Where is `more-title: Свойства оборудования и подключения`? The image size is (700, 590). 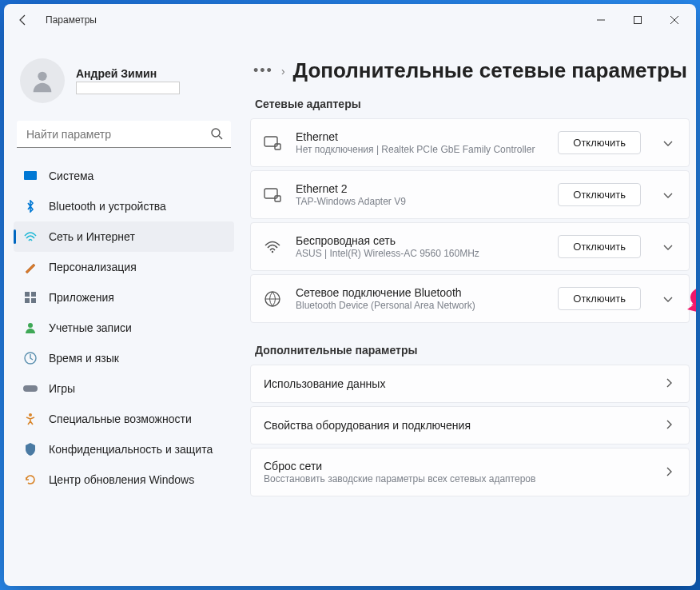
more-title: Свойства оборудования и подключения is located at coordinates (454, 425).